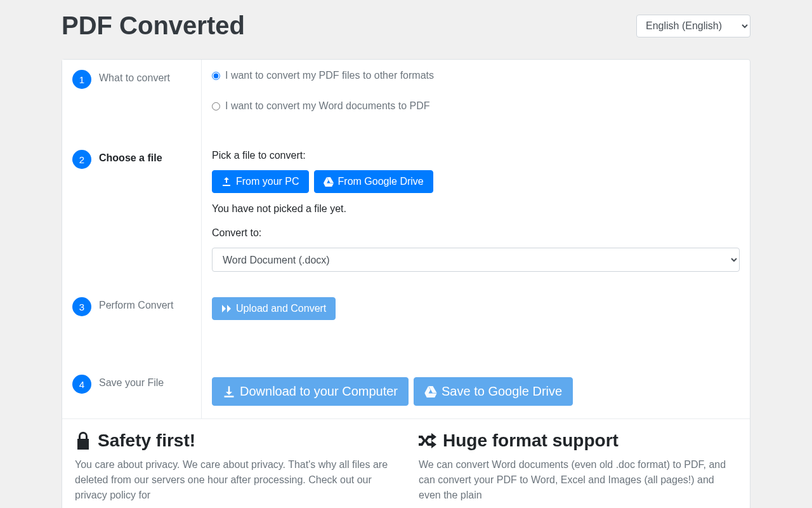 This screenshot has width=812, height=508. Describe the element at coordinates (476, 76) in the screenshot. I see `radio-pdf-to-other: I want to convert my PDF files to other …` at that location.